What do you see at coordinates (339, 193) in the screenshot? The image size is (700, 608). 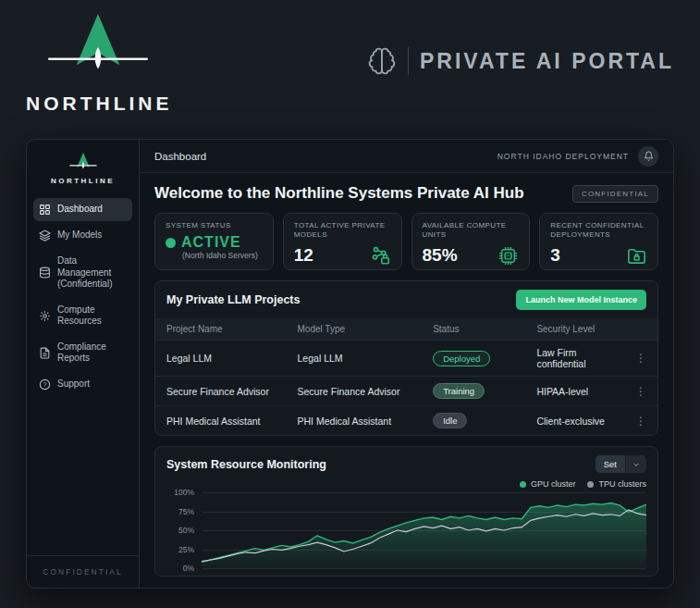 I see `page-title: Welcome to the Northline Systems Private…` at bounding box center [339, 193].